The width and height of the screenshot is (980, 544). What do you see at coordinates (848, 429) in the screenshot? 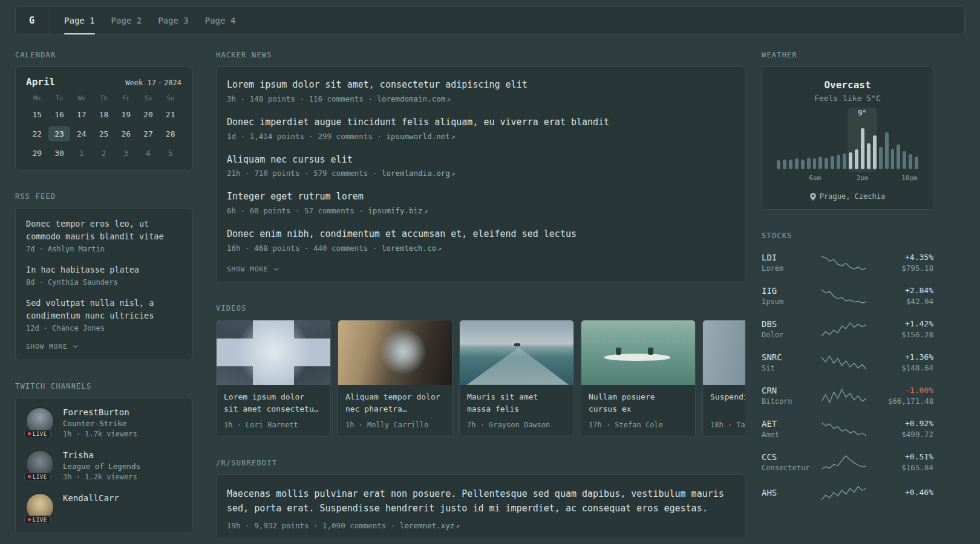
I see `stock-row: AET Amet +0.92% $499.72` at bounding box center [848, 429].